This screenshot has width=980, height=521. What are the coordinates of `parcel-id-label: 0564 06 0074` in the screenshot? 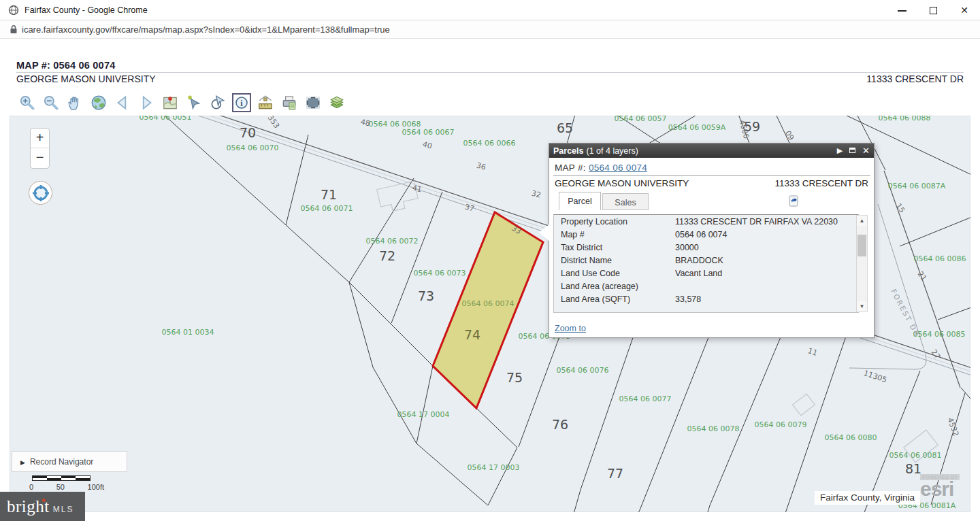 It's located at (489, 303).